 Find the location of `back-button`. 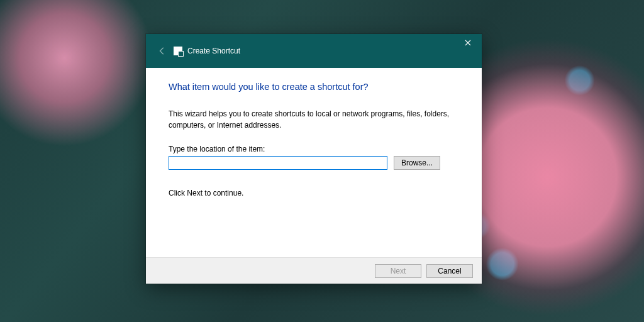

back-button is located at coordinates (162, 51).